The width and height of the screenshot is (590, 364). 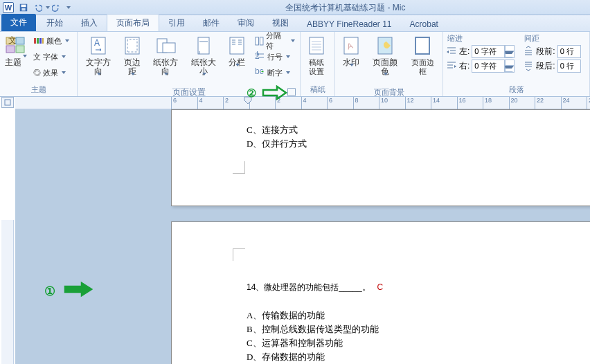 I want to click on indent-left-label: 左:, so click(x=464, y=51).